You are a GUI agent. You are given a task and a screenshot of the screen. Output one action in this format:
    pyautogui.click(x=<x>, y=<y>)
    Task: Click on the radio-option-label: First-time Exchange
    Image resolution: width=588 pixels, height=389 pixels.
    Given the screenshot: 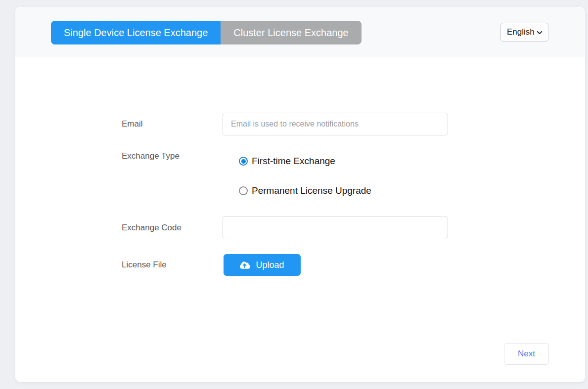 What is the action you would take?
    pyautogui.click(x=294, y=161)
    